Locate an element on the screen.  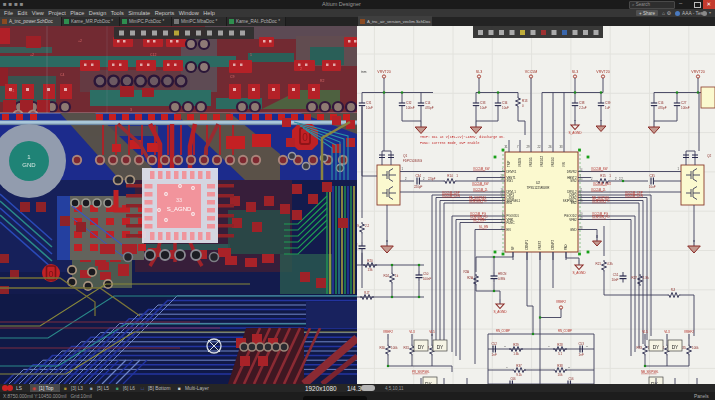
svg-text: C32 is located at coordinates (409, 103).